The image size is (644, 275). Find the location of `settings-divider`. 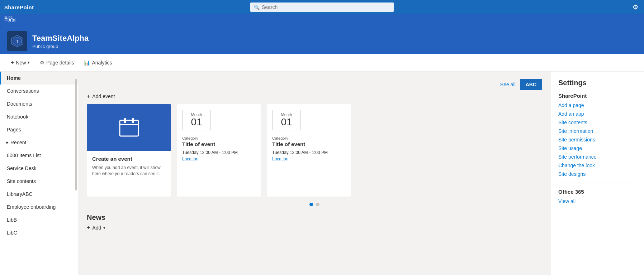

settings-divider is located at coordinates (597, 183).